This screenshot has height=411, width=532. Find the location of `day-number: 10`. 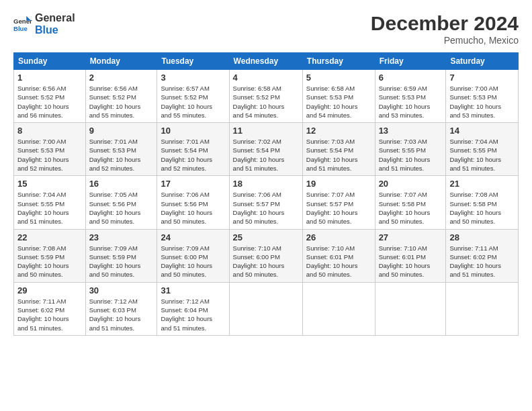

day-number: 10 is located at coordinates (193, 130).